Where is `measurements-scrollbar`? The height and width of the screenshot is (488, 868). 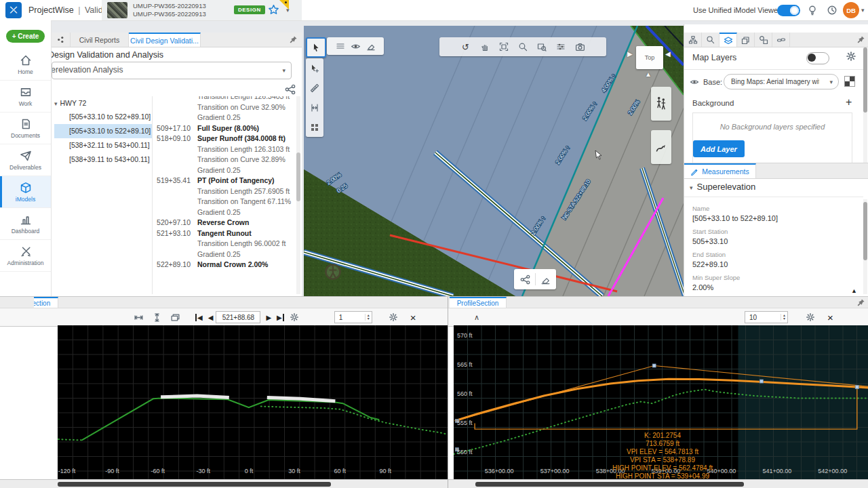 measurements-scrollbar is located at coordinates (865, 247).